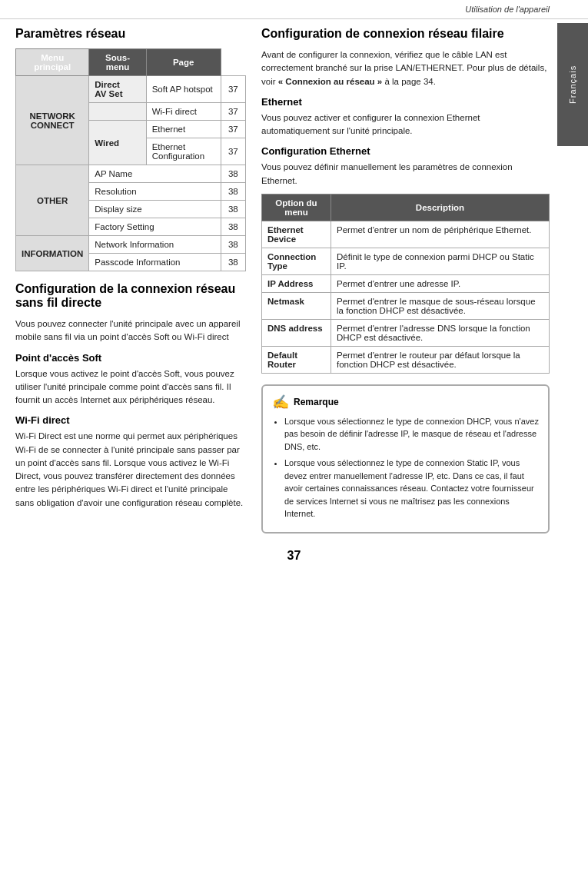 Image resolution: width=588 pixels, height=871 pixels. What do you see at coordinates (297, 234) in the screenshot?
I see `option-cell: Ethernet Device` at bounding box center [297, 234].